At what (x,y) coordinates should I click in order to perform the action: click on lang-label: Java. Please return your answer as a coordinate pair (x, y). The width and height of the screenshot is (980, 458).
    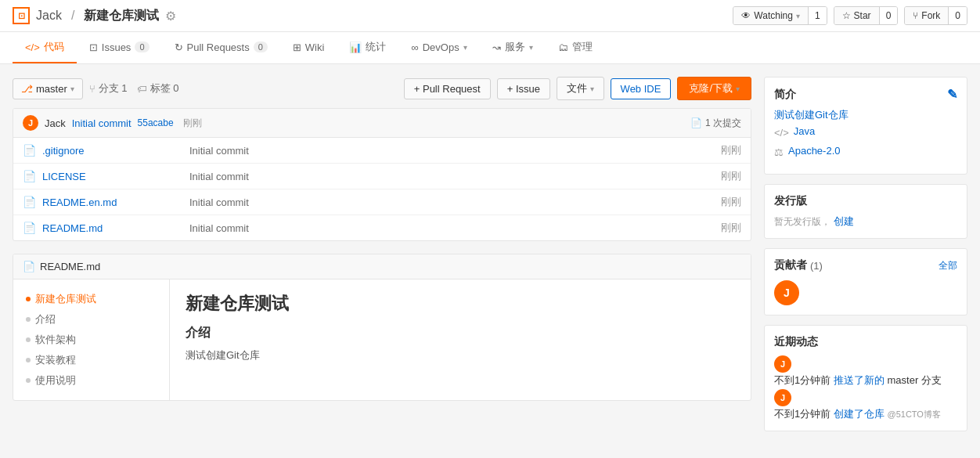
    Looking at the image, I should click on (805, 132).